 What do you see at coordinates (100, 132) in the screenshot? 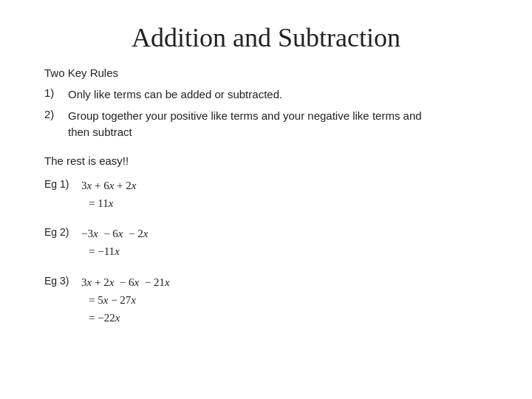
I see `rule-text-2-line2: then subtract` at bounding box center [100, 132].